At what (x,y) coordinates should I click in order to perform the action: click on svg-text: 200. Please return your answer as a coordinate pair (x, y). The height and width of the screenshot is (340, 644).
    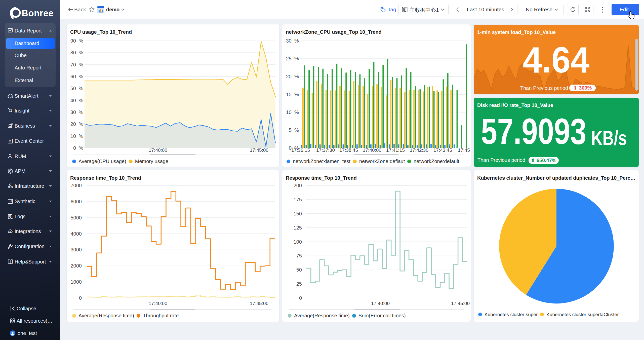
    Looking at the image, I should click on (298, 185).